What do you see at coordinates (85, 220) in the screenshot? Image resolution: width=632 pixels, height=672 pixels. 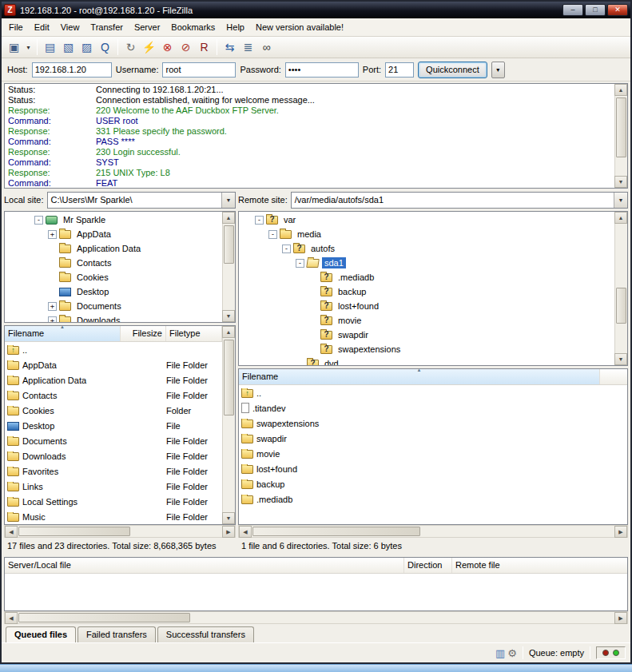 I see `tree-item-label: Mr Sparkle` at bounding box center [85, 220].